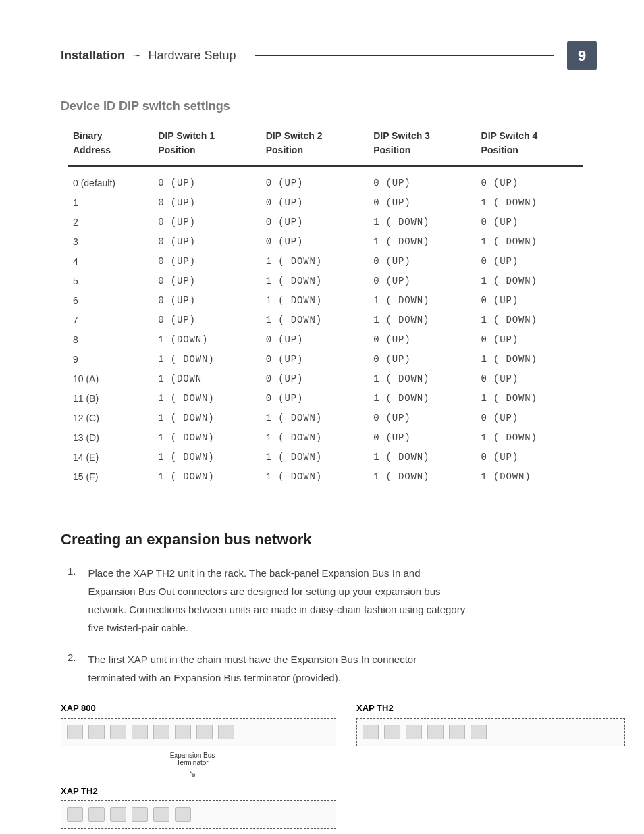 The height and width of the screenshot is (834, 644). I want to click on col-dip2: DIP Switch 2 Position, so click(315, 147).